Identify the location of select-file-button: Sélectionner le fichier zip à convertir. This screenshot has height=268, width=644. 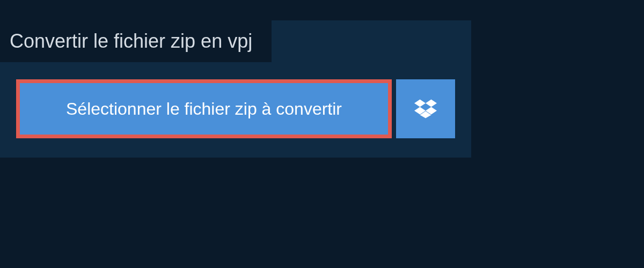
(204, 109).